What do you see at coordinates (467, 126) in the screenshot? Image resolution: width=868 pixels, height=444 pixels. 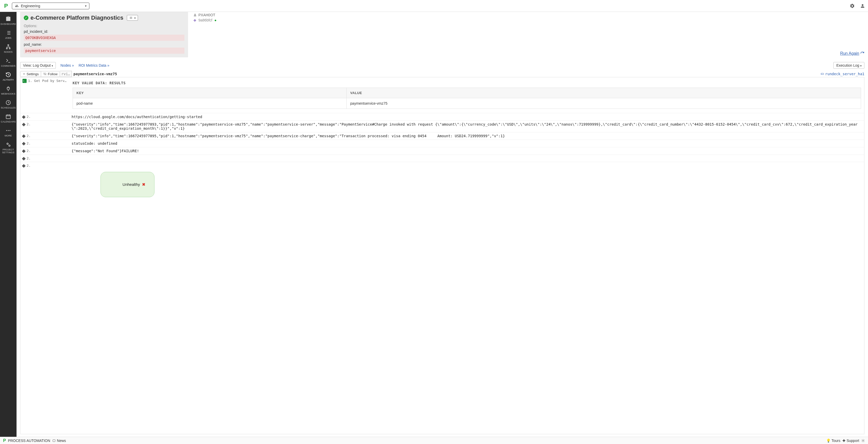 I see `log-message: {"severity":"info","time":1667245977893,…` at bounding box center [467, 126].